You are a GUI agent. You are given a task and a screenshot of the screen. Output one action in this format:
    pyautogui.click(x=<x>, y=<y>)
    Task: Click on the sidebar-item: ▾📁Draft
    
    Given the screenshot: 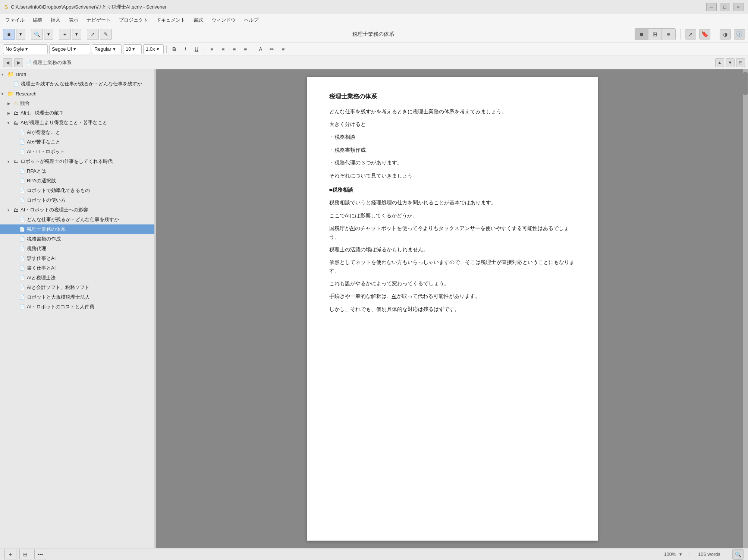 What is the action you would take?
    pyautogui.click(x=77, y=74)
    